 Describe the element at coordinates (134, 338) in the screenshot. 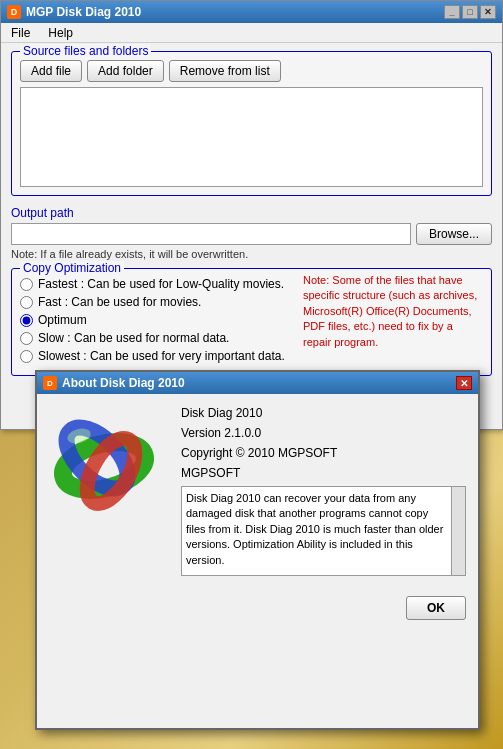

I see `radio-slow-label: Slow : Can be used for normal data.` at that location.